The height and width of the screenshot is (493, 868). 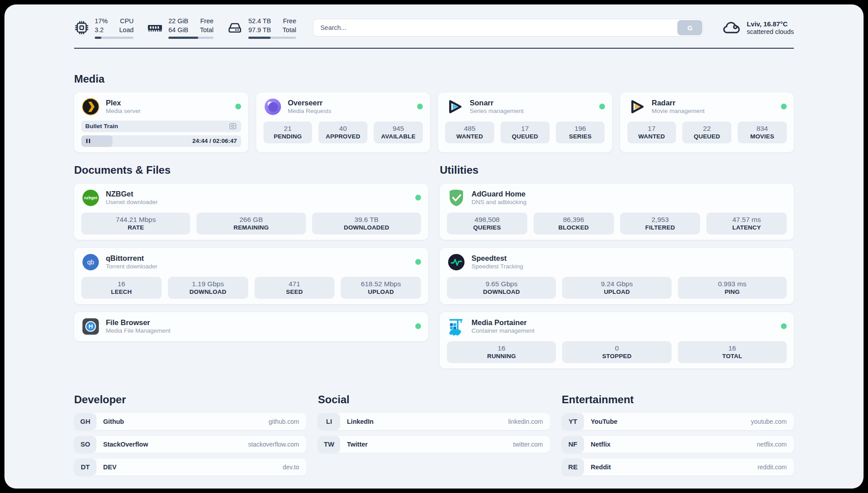 I want to click on service-card-sonarr: Sonarr Series management 485 WANTED 17 Q…, so click(x=525, y=122).